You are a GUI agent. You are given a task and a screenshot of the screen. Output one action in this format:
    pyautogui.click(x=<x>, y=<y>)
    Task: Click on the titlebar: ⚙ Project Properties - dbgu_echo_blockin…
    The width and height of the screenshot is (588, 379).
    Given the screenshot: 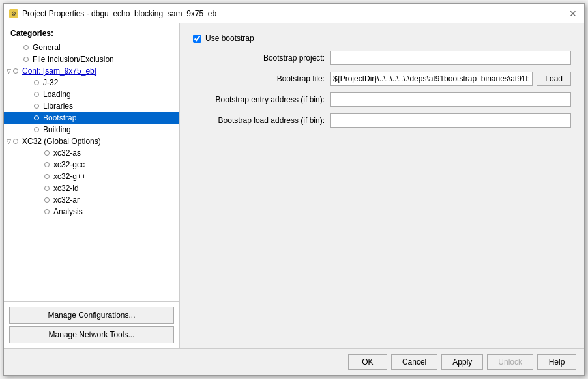 What is the action you would take?
    pyautogui.click(x=294, y=14)
    